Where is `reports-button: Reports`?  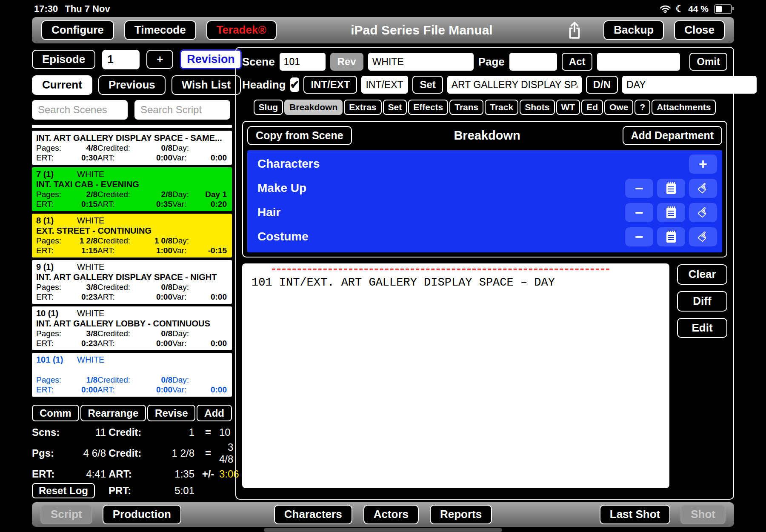
reports-button: Reports is located at coordinates (461, 515).